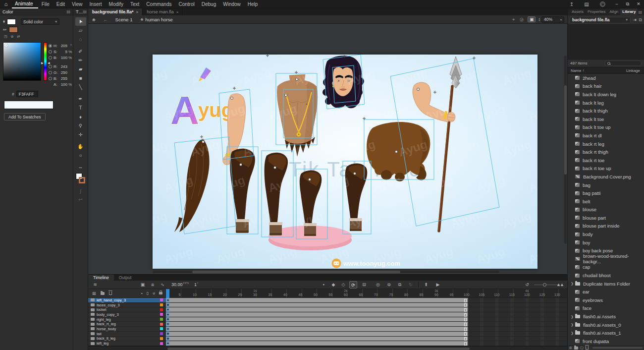 This screenshot has width=644, height=350. What do you see at coordinates (606, 308) in the screenshot?
I see `library-item-face: face` at bounding box center [606, 308].